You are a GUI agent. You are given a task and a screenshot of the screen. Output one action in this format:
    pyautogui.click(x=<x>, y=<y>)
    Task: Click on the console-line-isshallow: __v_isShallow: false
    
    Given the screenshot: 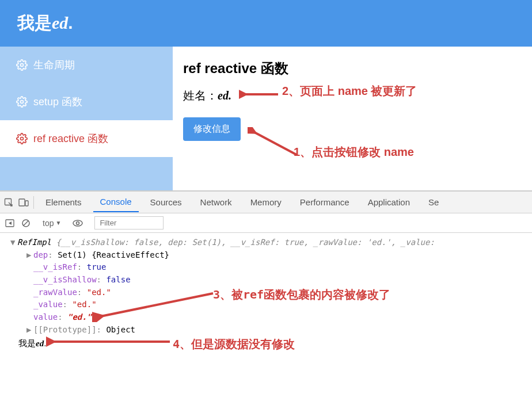 What is the action you would take?
    pyautogui.click(x=270, y=280)
    